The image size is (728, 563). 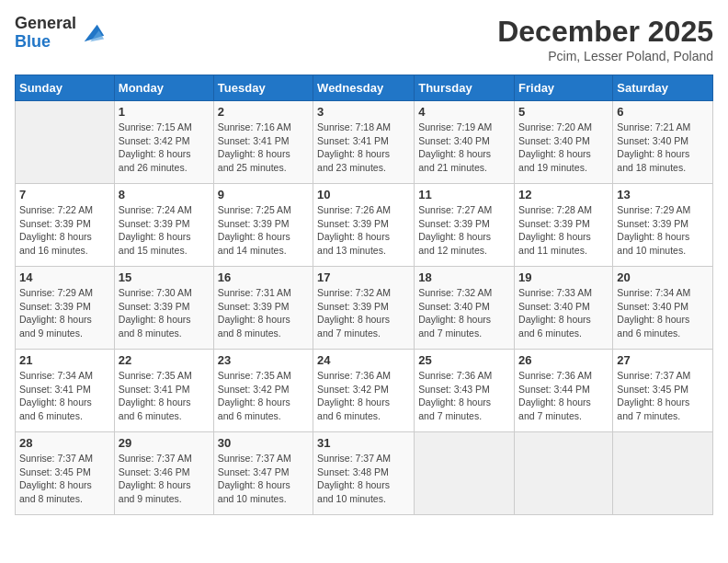 I want to click on calendar-cell: 31Sunrise: 7:37 AM Sunset: 3:48 PM Dayli…, so click(x=364, y=474).